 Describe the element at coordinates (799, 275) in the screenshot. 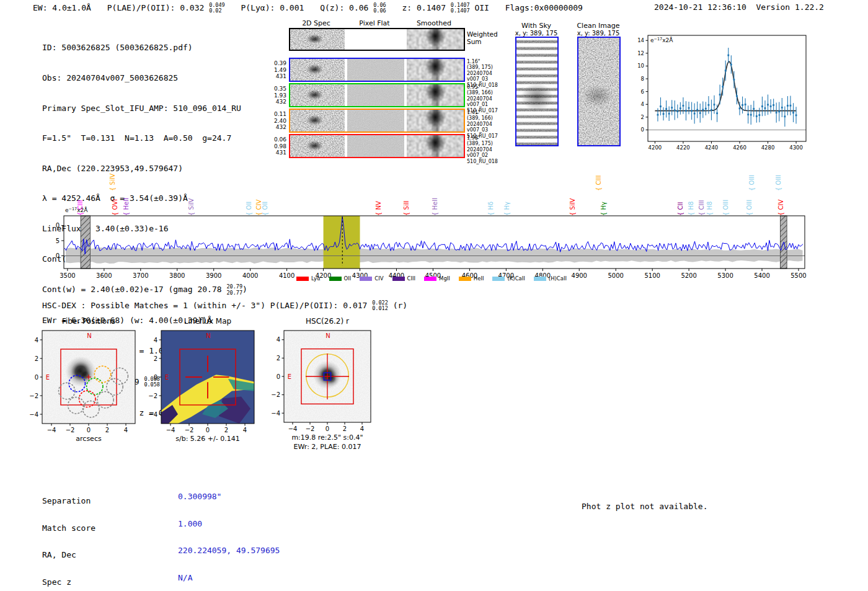

I see `svg-text: 5500` at that location.